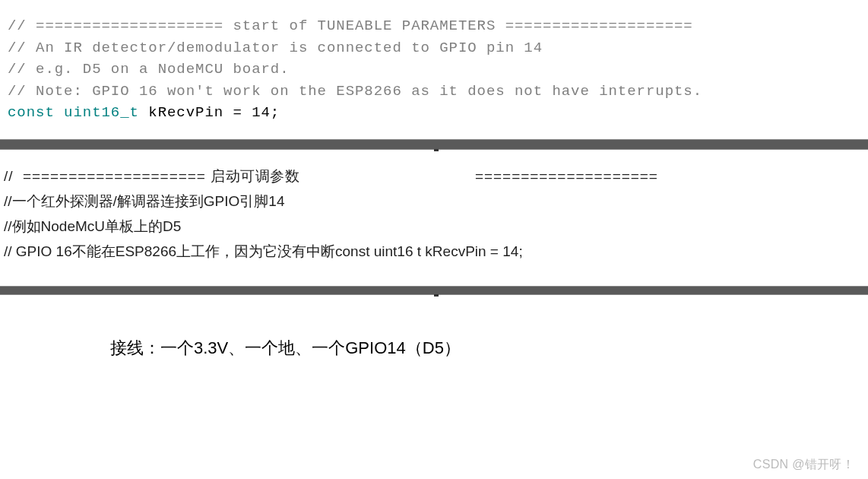 This screenshot has height=479, width=868. I want to click on code-comment-line: // An IR detector/demodulator is connect…, so click(438, 49).